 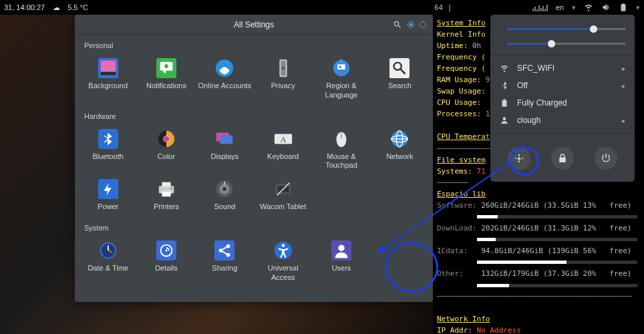 What do you see at coordinates (341, 79) in the screenshot?
I see `settings-item-region: Region & Language` at bounding box center [341, 79].